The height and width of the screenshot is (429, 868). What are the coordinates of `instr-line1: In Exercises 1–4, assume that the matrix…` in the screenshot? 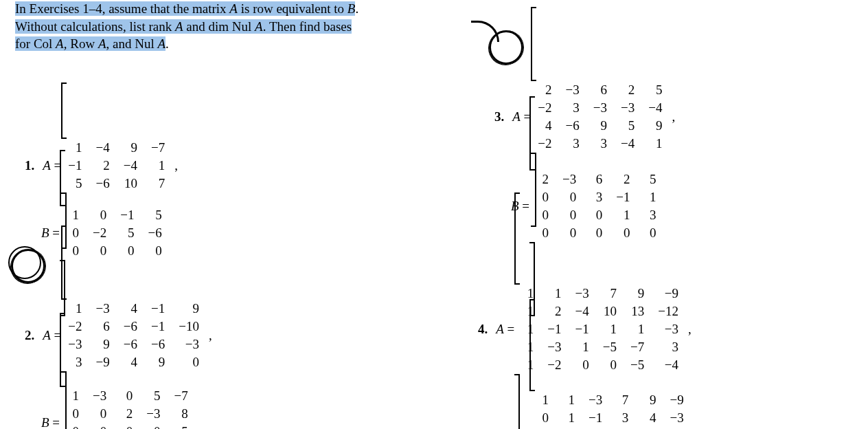 It's located at (185, 8).